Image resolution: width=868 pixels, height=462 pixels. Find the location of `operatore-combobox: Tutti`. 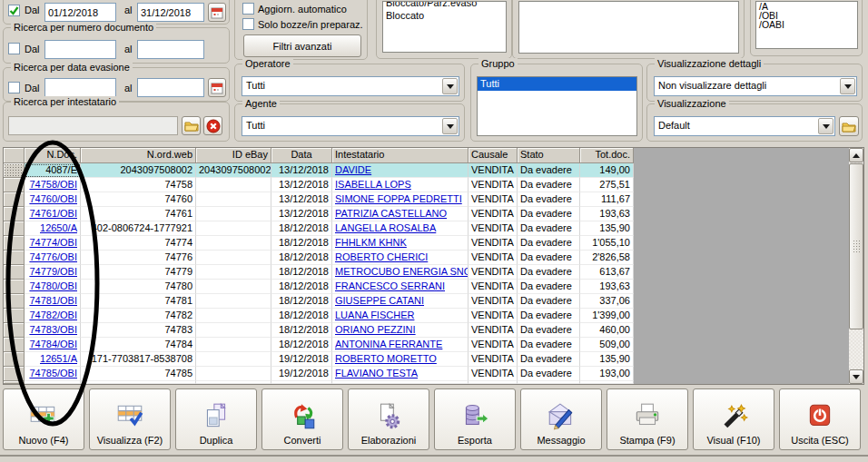

operatore-combobox: Tutti is located at coordinates (350, 86).